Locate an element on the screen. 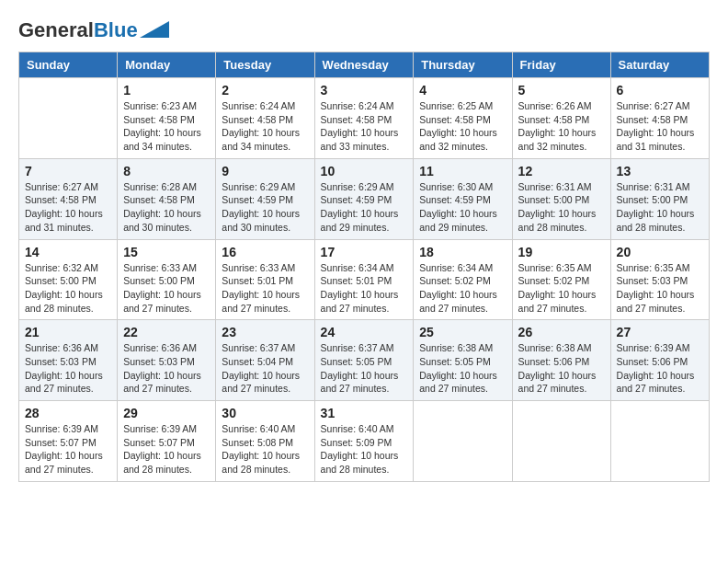  page-header: GeneralBlue is located at coordinates (364, 30).